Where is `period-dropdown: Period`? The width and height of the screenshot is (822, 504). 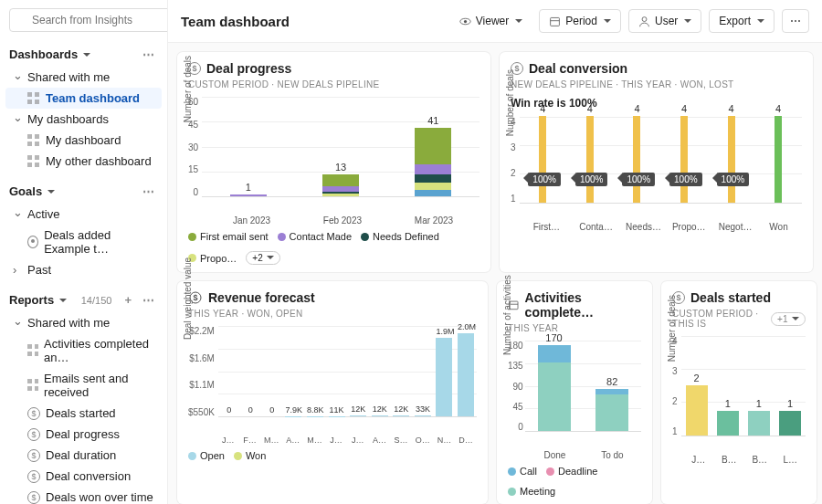
period-dropdown: Period is located at coordinates (580, 21).